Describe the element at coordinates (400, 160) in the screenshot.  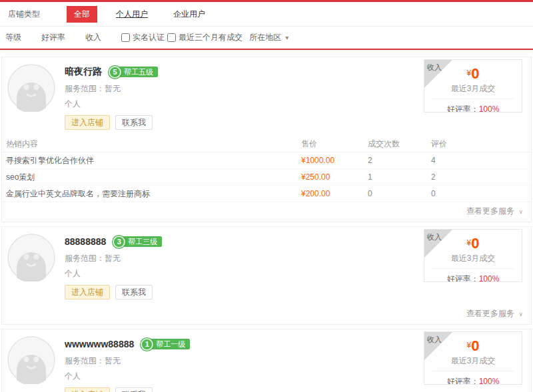
I see `service-deal-count: 2` at that location.